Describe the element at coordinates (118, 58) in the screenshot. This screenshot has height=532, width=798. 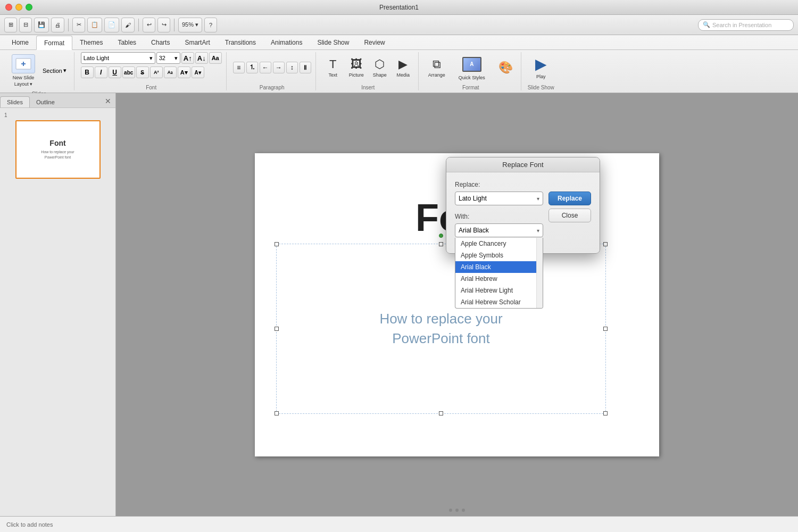
I see `font-name-box: Lato Light ▾` at that location.